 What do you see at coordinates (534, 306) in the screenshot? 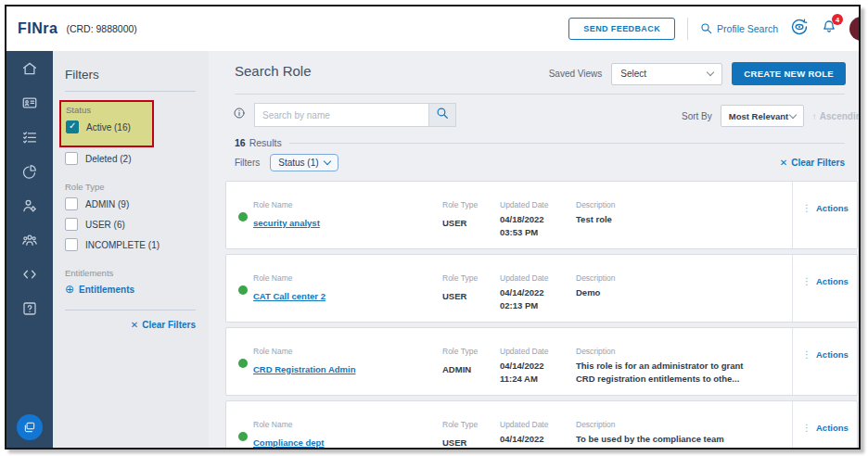
I see `updated-time-value: 02:13 PM` at bounding box center [534, 306].